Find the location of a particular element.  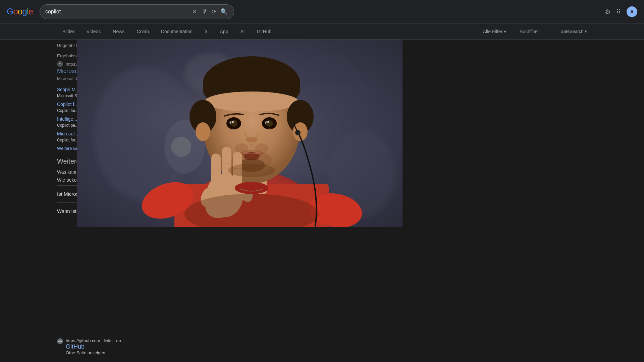

tab-ai: AI is located at coordinates (242, 32).